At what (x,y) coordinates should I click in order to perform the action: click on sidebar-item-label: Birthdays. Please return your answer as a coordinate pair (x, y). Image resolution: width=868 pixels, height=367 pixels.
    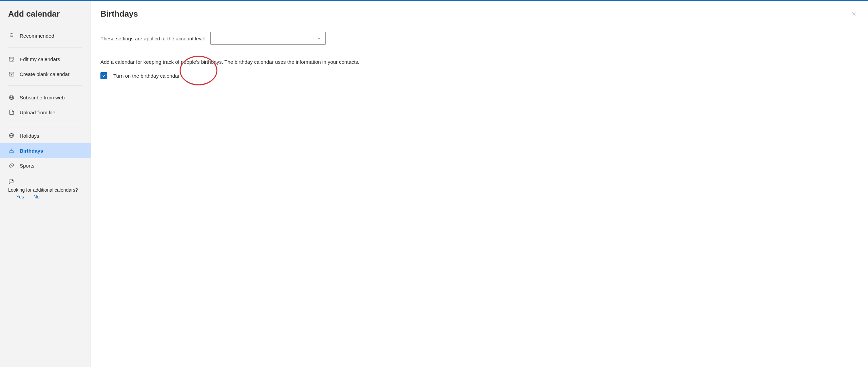
    Looking at the image, I should click on (31, 151).